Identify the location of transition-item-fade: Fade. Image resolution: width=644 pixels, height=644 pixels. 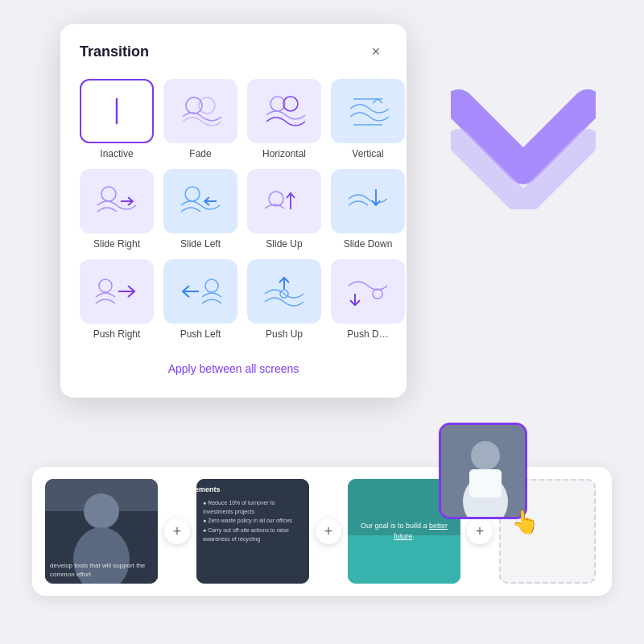
(200, 119).